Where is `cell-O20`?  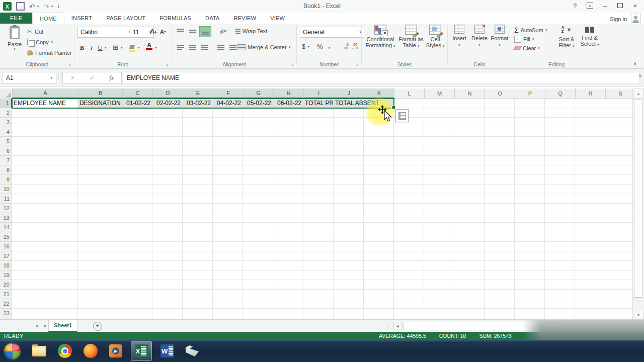 cell-O20 is located at coordinates (500, 285).